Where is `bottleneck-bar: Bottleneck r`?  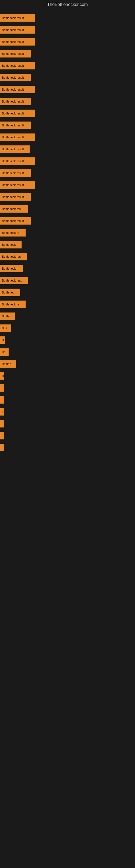 bottleneck-bar: Bottleneck r is located at coordinates (11, 269).